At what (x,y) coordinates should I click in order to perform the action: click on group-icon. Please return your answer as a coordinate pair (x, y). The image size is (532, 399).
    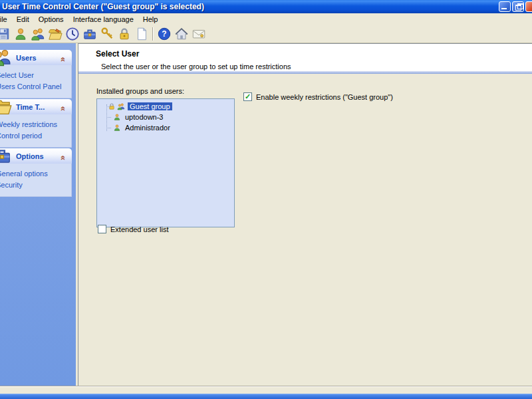
    Looking at the image, I should click on (121, 106).